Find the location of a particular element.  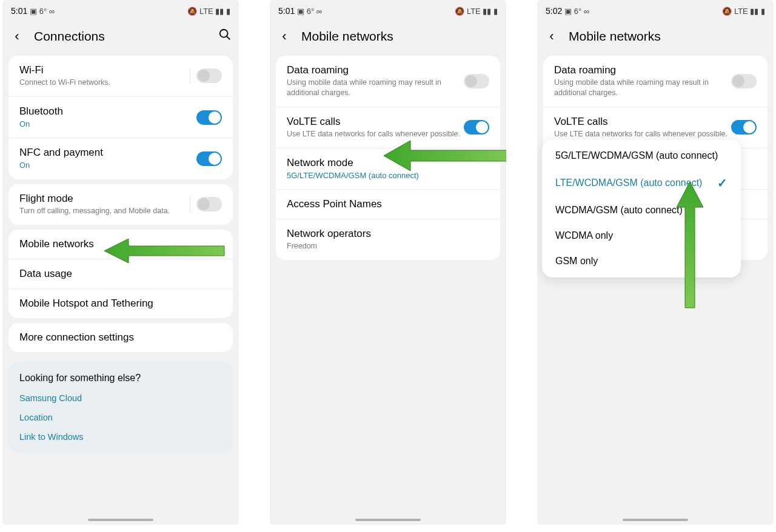

suggest-link-samsung-cloud: Samsung Cloud is located at coordinates (121, 398).